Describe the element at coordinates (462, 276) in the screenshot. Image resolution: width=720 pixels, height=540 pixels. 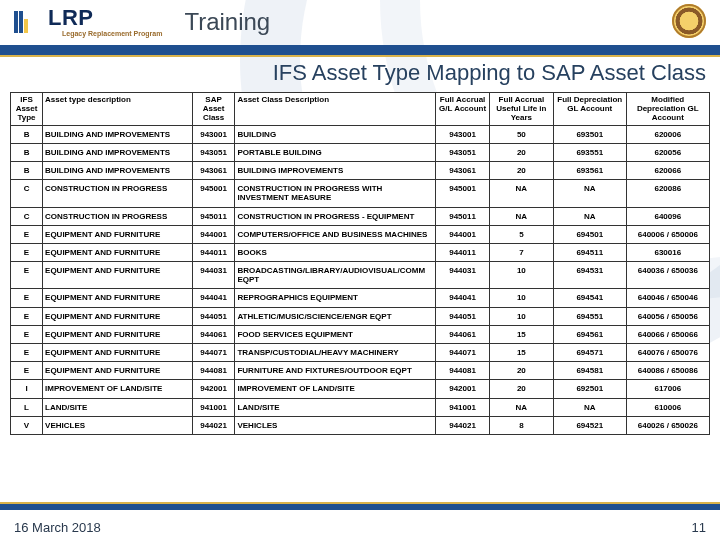
I see `cell-full-accrual-gl: 944031` at that location.